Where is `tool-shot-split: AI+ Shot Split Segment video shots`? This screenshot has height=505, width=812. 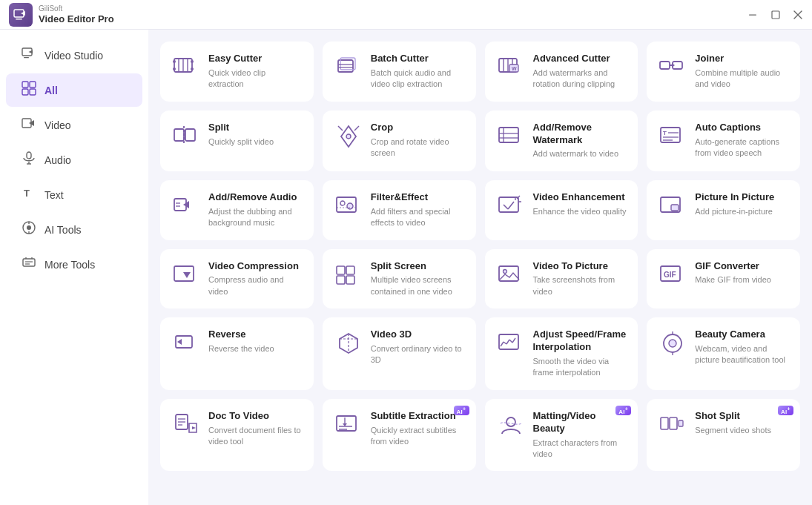 tool-shot-split: AI+ Shot Split Segment video shots is located at coordinates (724, 435).